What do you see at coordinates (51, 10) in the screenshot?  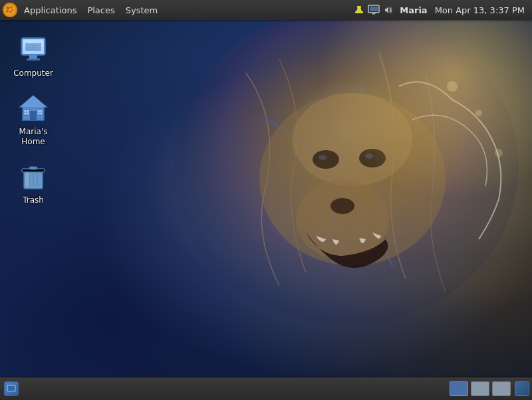 I see `applications-menu: Applications` at bounding box center [51, 10].